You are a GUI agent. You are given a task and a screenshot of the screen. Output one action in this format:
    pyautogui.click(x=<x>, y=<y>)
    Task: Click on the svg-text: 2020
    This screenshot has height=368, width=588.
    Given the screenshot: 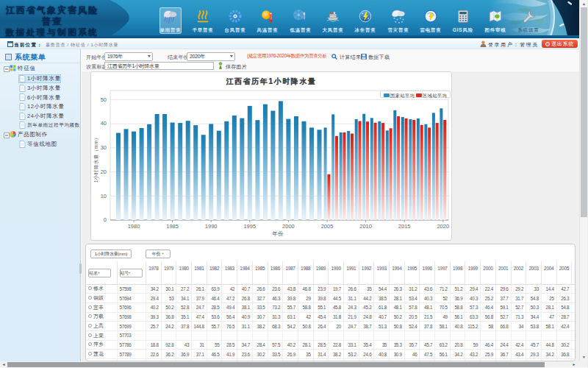 What is the action you would take?
    pyautogui.click(x=442, y=227)
    